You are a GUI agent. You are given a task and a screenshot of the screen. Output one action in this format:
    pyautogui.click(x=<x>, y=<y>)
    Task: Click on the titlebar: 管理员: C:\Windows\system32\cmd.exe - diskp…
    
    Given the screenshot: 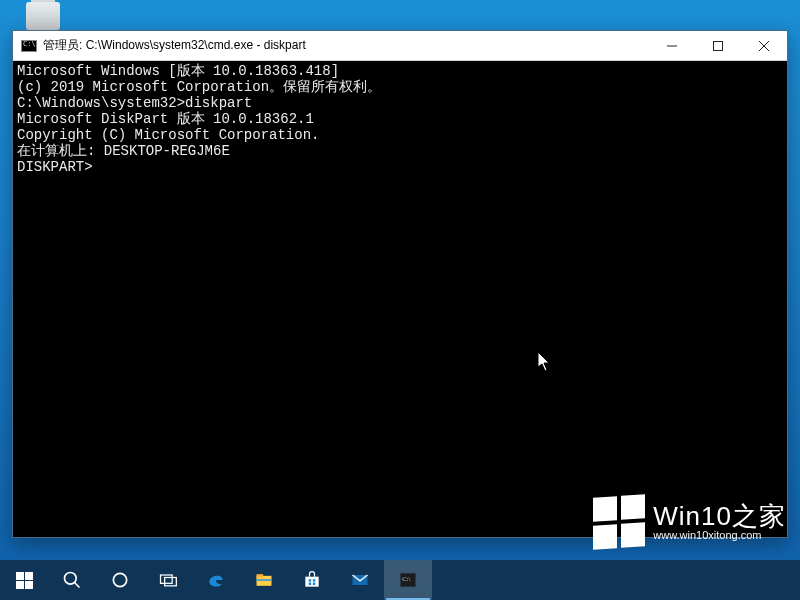 What is the action you would take?
    pyautogui.click(x=400, y=46)
    